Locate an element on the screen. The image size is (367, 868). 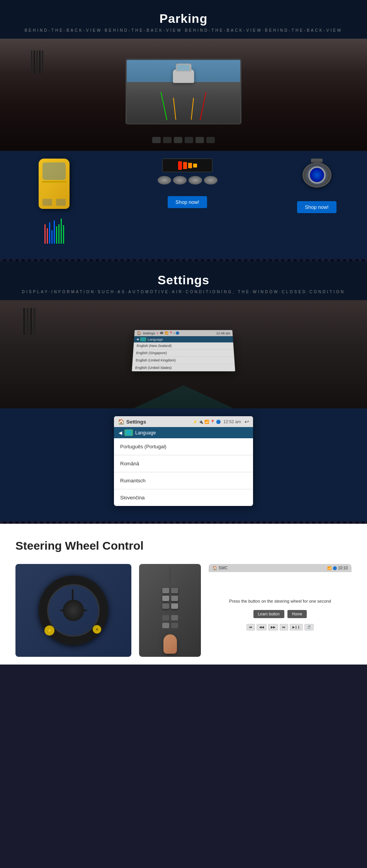
settings-screen-title-small: Settings is located at coordinates (149, 333).